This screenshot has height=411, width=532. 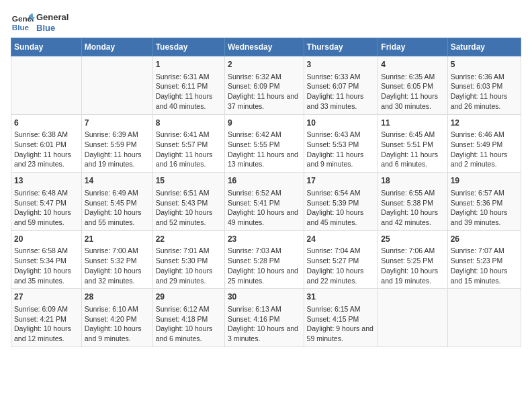 What do you see at coordinates (341, 297) in the screenshot?
I see `day-number: 31` at bounding box center [341, 297].